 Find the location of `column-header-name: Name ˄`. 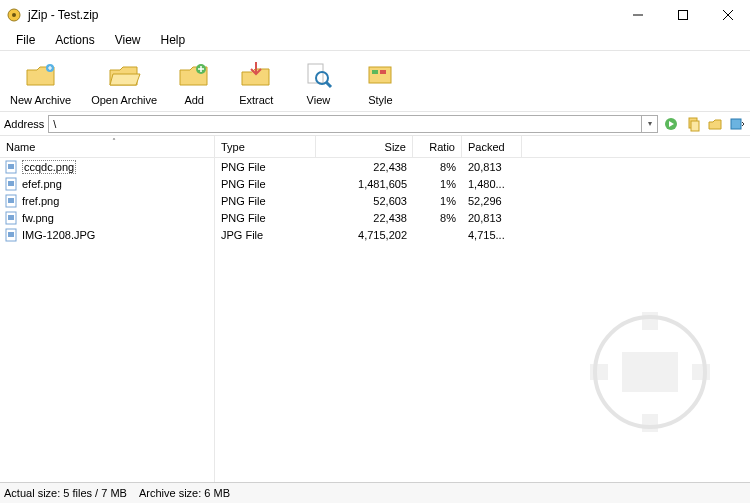

column-header-name: Name ˄ is located at coordinates (107, 147).